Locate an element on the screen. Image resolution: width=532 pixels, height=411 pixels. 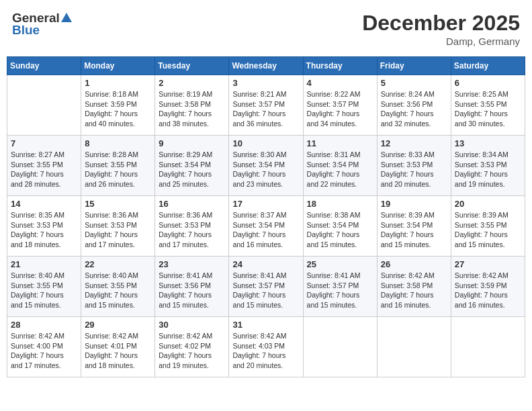
calendar-cell: 30Sunrise: 8:42 AMSunset: 4:02 PMDayligh… is located at coordinates (192, 347).